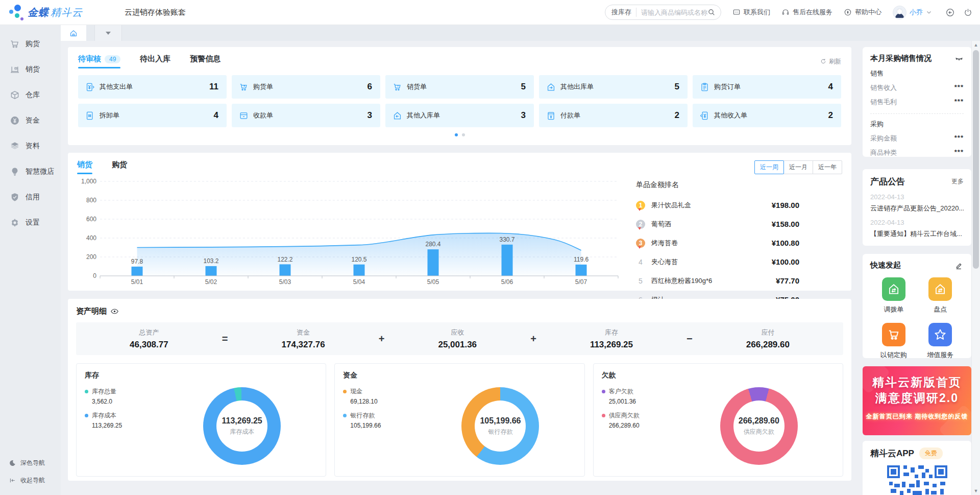 The height and width of the screenshot is (495, 980). Describe the element at coordinates (718, 281) in the screenshot. I see `ranking-row: 5 西红柿意粉酱190g*6 ¥77.70` at that location.